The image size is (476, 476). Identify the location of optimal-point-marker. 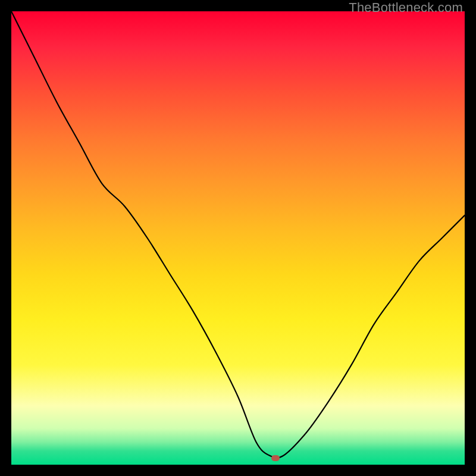
(275, 458).